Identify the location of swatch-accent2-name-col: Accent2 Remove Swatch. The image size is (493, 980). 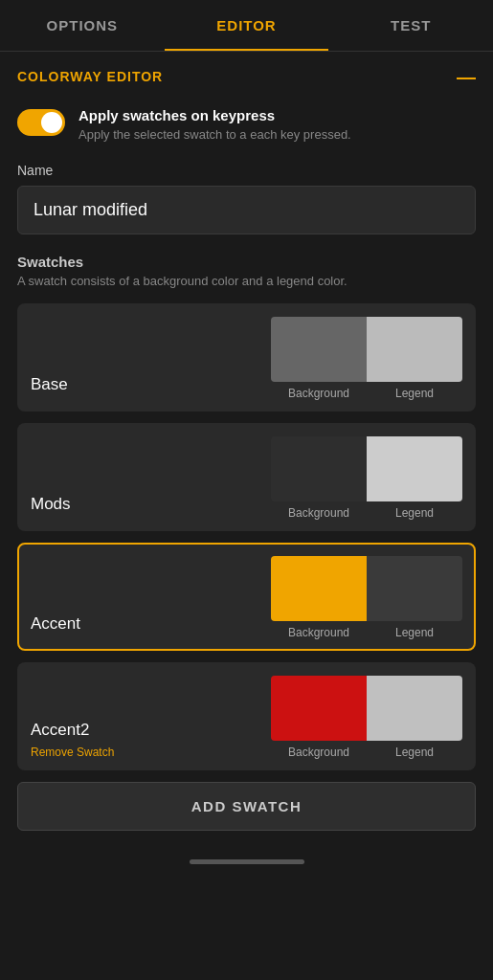
(151, 740).